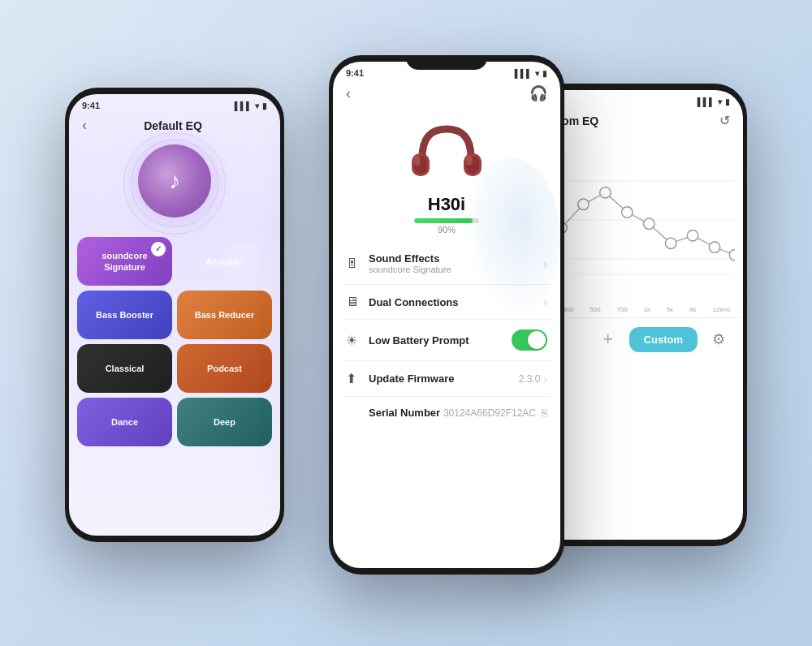 The height and width of the screenshot is (646, 812). I want to click on battery-percent: 90%, so click(447, 230).